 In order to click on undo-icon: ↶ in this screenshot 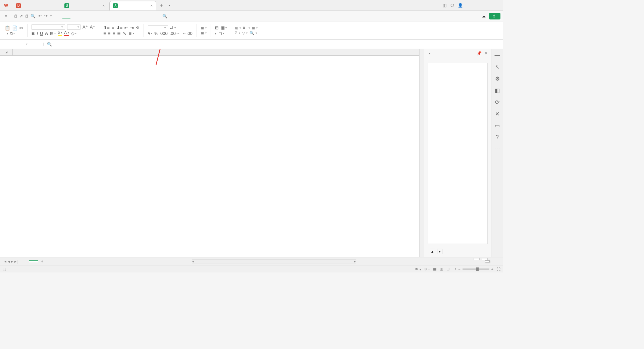, I will do `click(40, 16)`.